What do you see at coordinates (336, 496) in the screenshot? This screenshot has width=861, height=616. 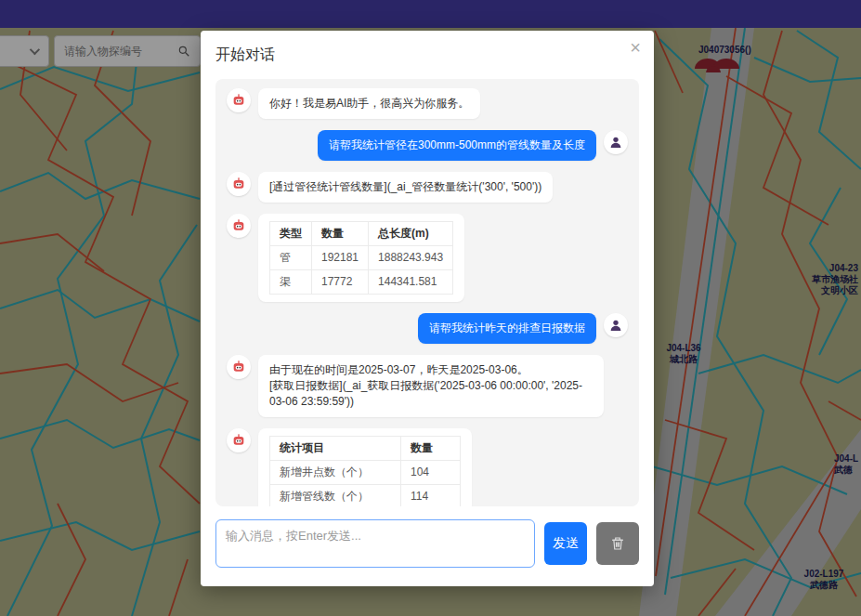 I see `table-cell: 新增管线数（个）` at bounding box center [336, 496].